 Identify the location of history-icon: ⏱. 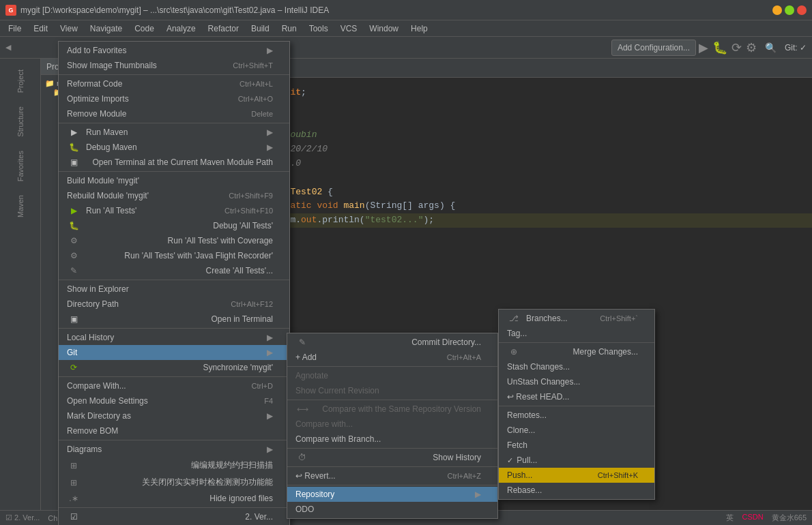
(302, 457).